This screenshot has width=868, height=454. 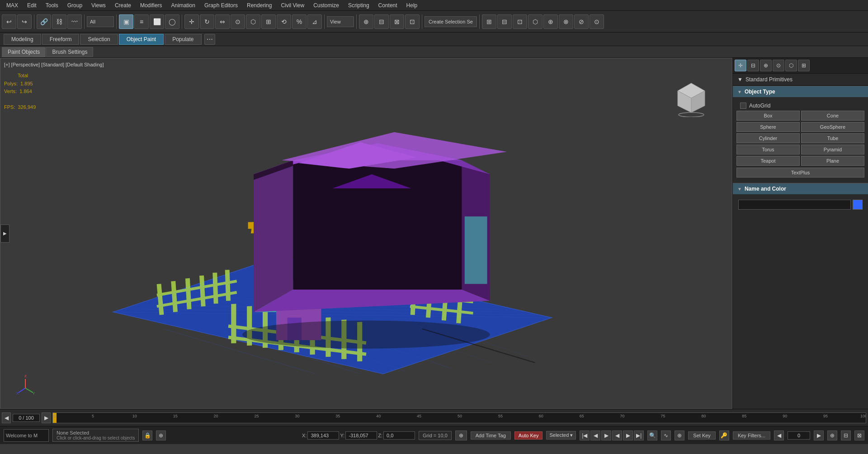 What do you see at coordinates (566, 22) in the screenshot?
I see `render-last: ⊗` at bounding box center [566, 22].